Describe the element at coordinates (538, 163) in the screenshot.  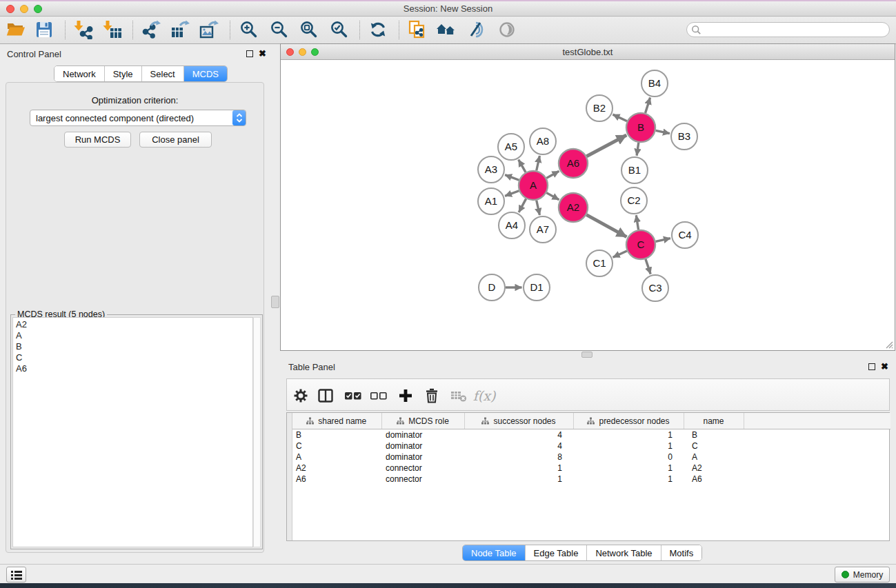
I see `edge-A-A8` at that location.